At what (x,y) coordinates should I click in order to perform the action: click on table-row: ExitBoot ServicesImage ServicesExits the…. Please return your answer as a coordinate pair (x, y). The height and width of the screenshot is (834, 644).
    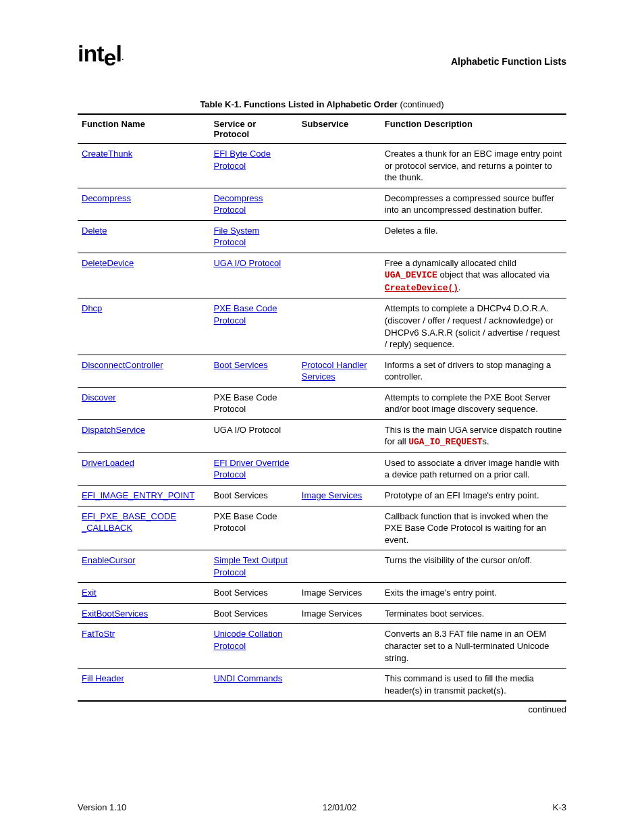
    Looking at the image, I should click on (322, 593).